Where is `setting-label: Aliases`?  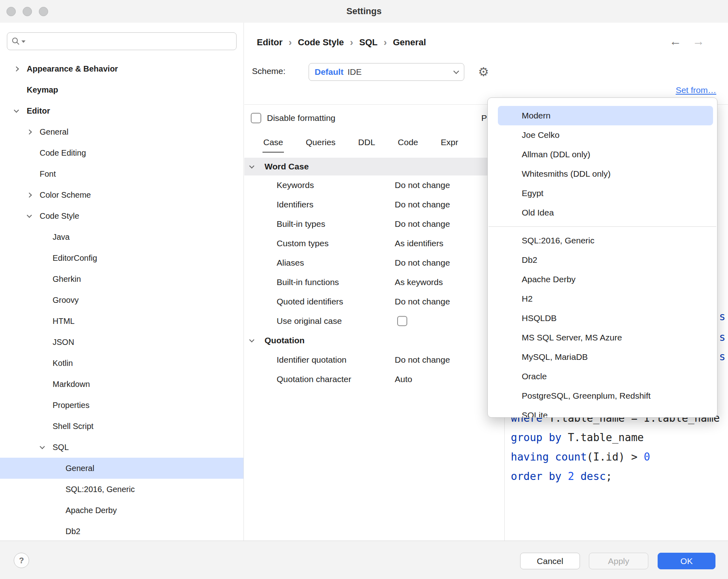 setting-label: Aliases is located at coordinates (290, 263).